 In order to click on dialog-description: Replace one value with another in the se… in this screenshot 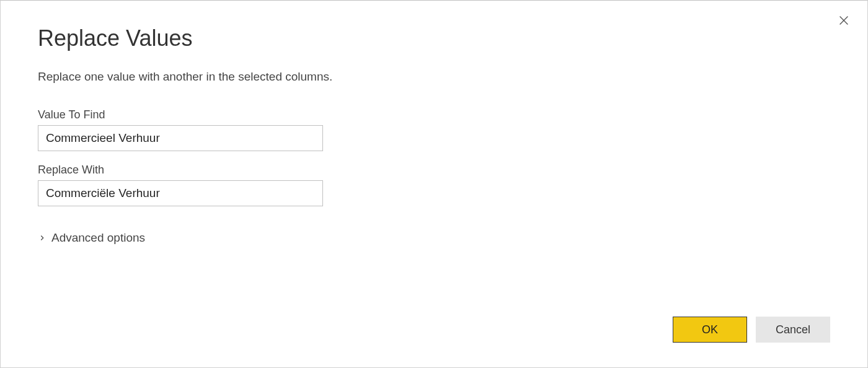, I will do `click(434, 77)`.